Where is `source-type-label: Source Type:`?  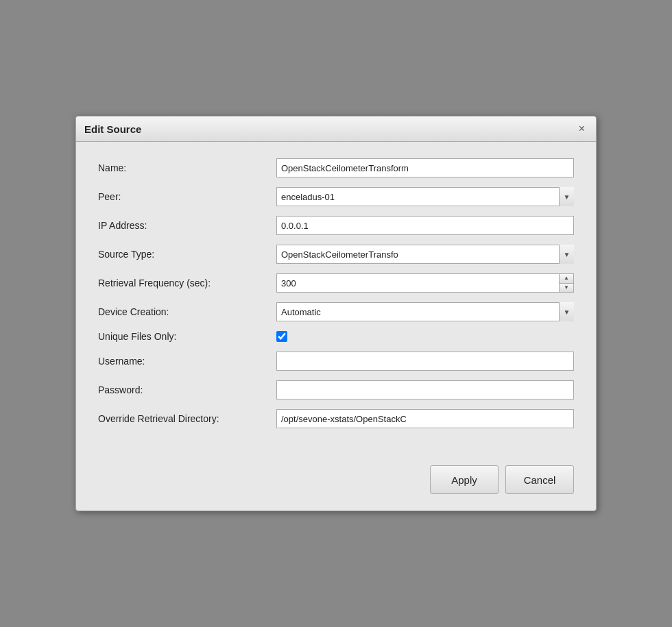 source-type-label: Source Type: is located at coordinates (187, 254).